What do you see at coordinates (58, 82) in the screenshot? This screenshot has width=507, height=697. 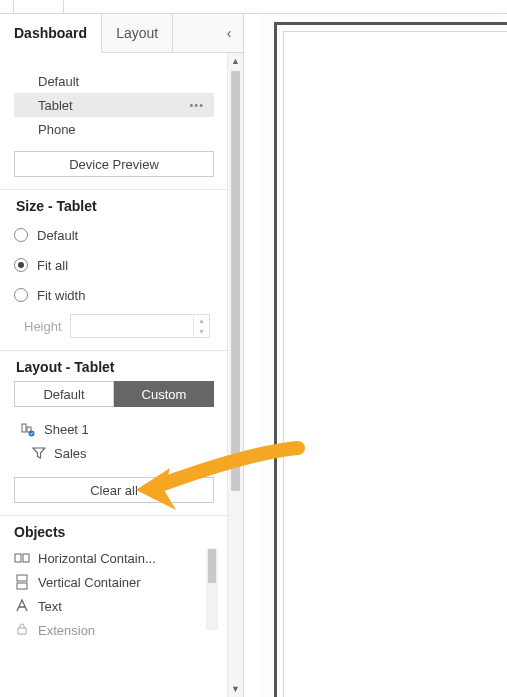 I see `device-label: Default` at bounding box center [58, 82].